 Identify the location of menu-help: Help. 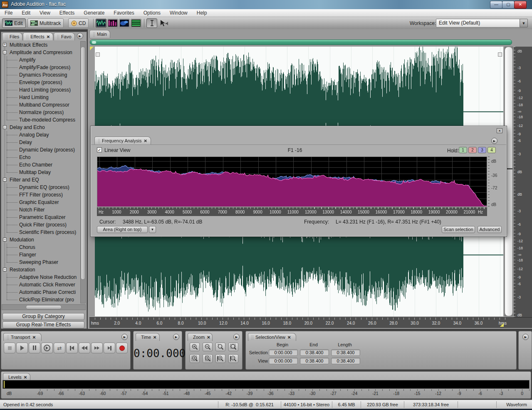
(202, 13).